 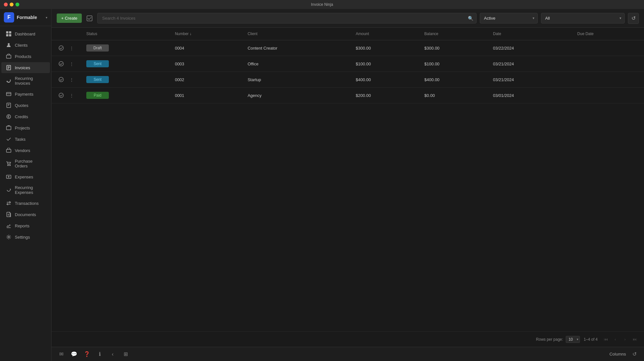 I want to click on sidebar-item-dashboard: Dashboard, so click(x=26, y=34).